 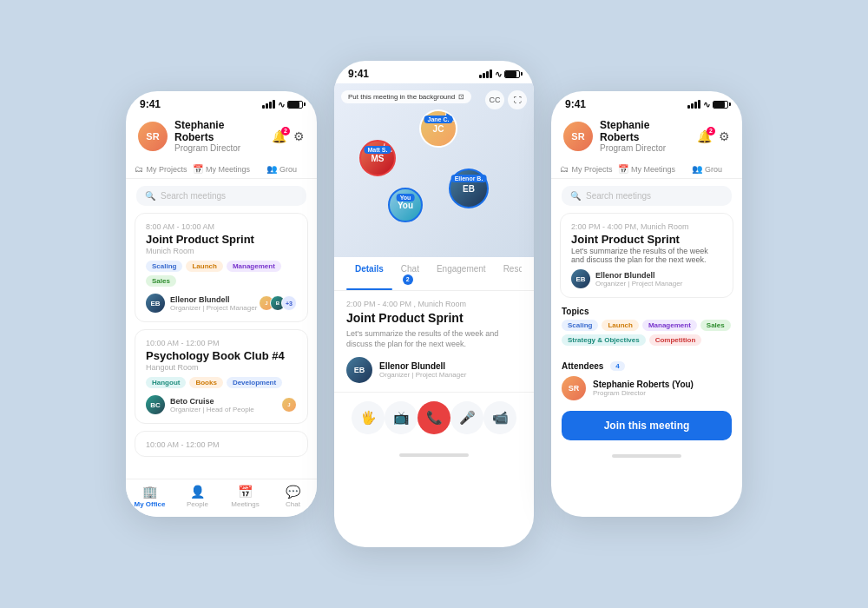 What do you see at coordinates (694, 104) in the screenshot?
I see `signal-icon-right` at bounding box center [694, 104].